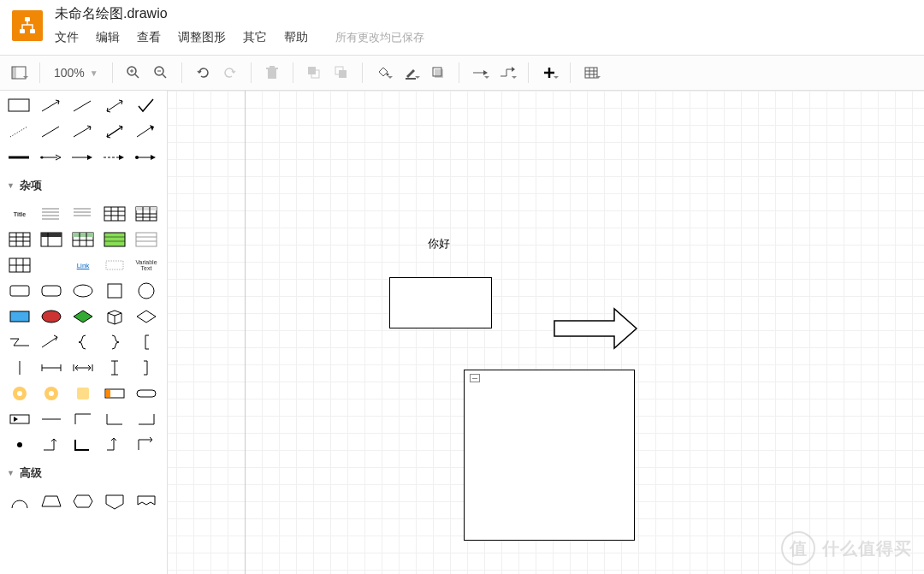 The height and width of the screenshot is (574, 924). What do you see at coordinates (115, 265) in the screenshot?
I see `shape-dashed-box` at bounding box center [115, 265].